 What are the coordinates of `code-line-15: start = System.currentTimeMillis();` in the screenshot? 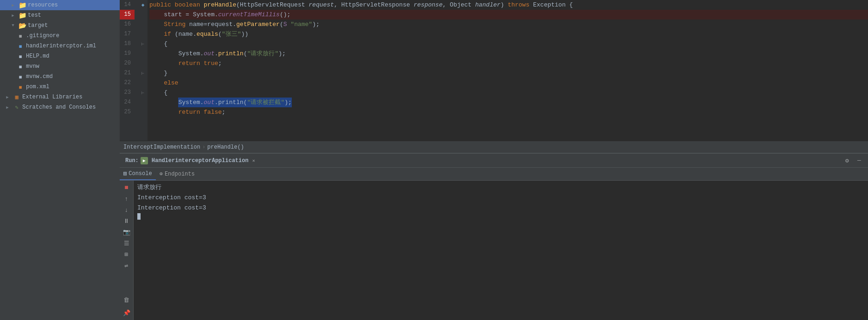 It's located at (508, 15).